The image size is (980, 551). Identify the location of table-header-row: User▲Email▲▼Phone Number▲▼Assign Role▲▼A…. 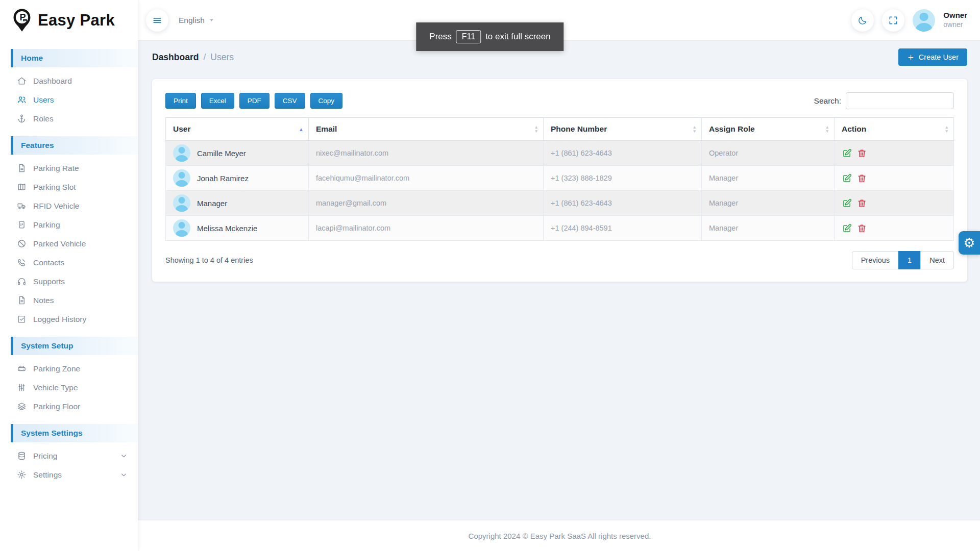
(560, 130).